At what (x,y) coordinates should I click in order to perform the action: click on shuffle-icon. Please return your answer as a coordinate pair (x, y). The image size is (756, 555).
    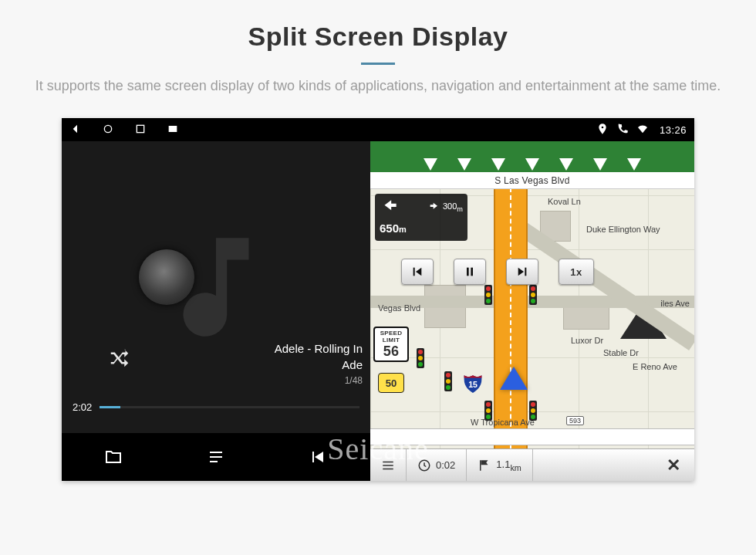
    Looking at the image, I should click on (120, 360).